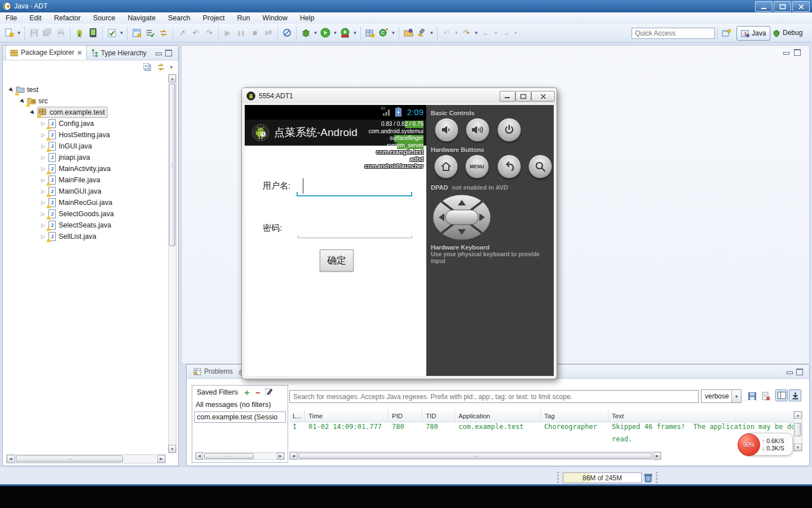 This screenshot has width=812, height=508. What do you see at coordinates (447, 130) in the screenshot?
I see `volume-down-button` at bounding box center [447, 130].